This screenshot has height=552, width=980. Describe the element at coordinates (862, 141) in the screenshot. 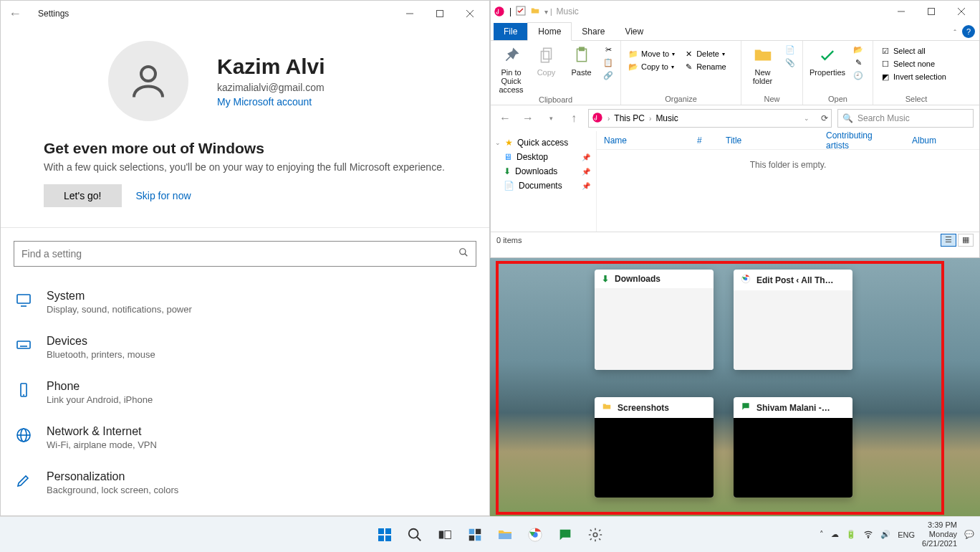

I see `col-artists: Contributing artists` at that location.